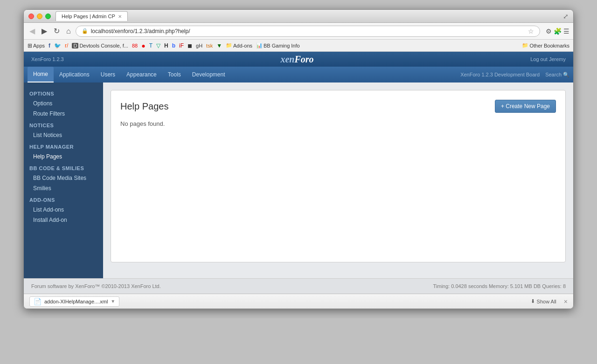 Image resolution: width=597 pixels, height=364 pixels. I want to click on square-icon: ◼, so click(190, 46).